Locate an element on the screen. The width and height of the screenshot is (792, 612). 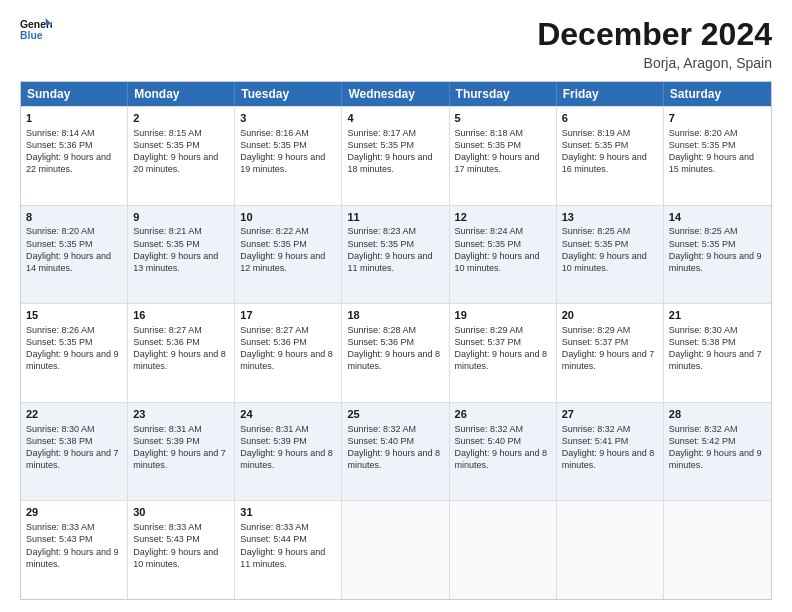
header: General Blue December 2024 Borja, Aragon… is located at coordinates (396, 44).